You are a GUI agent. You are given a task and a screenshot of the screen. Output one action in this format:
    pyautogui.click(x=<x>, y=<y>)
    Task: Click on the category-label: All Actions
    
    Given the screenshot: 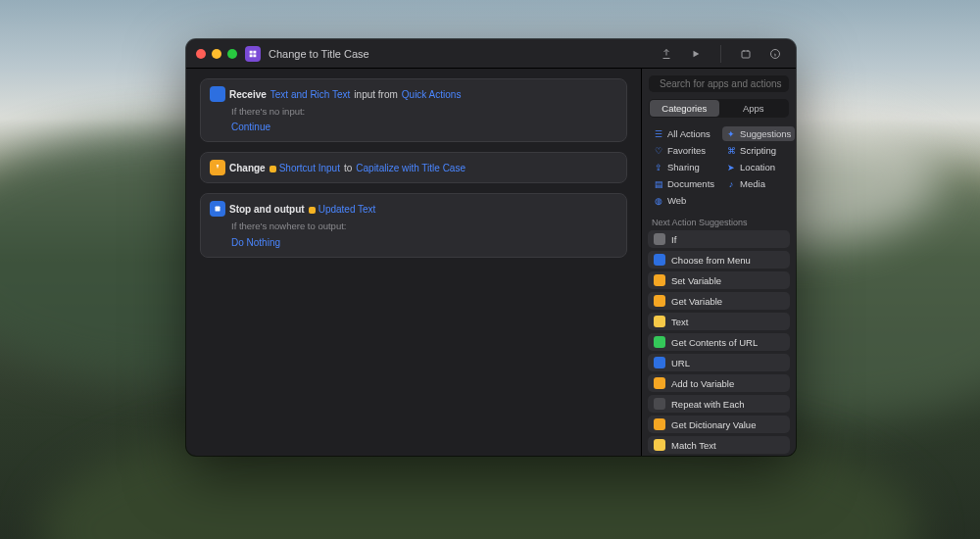 What is the action you would take?
    pyautogui.click(x=689, y=133)
    